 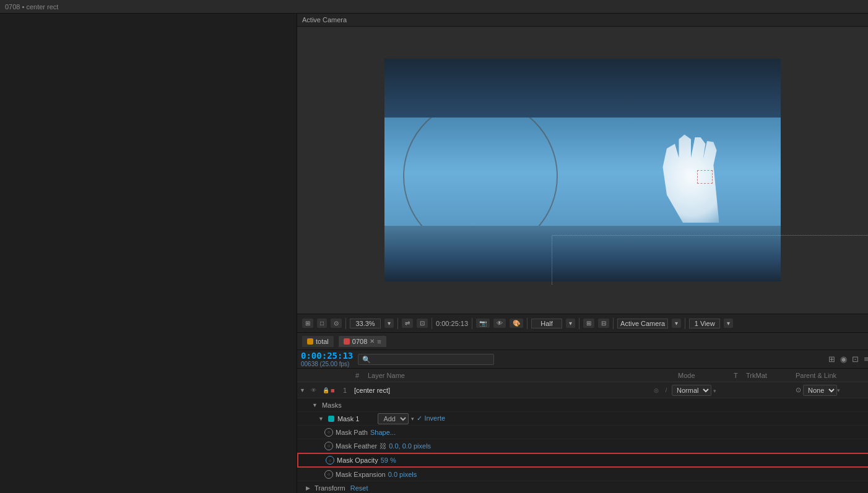 I want to click on motion-btn: ⇌, so click(x=407, y=323).